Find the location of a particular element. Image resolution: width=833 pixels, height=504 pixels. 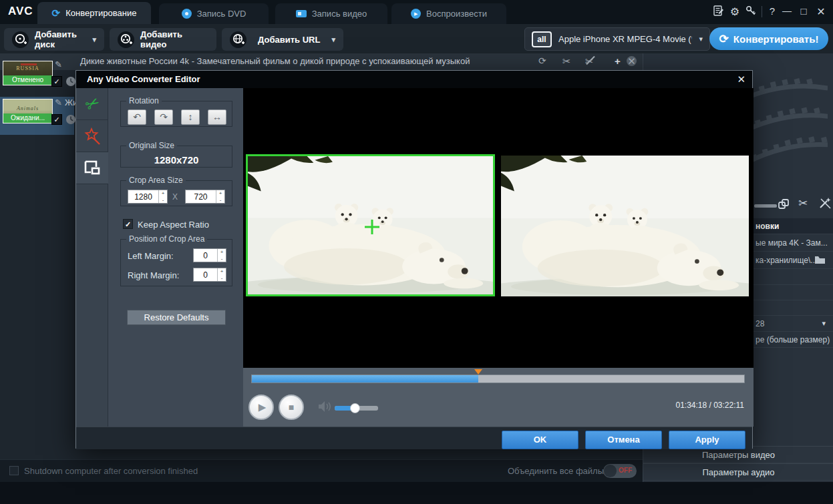

add-disc-button: Добавить диск ▾ is located at coordinates (54, 39).